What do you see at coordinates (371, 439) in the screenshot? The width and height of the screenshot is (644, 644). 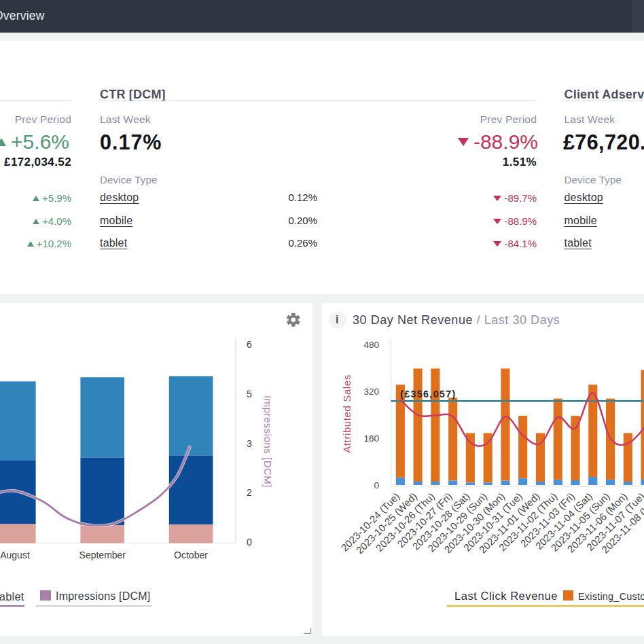 I see `svg-text: 160` at bounding box center [371, 439].